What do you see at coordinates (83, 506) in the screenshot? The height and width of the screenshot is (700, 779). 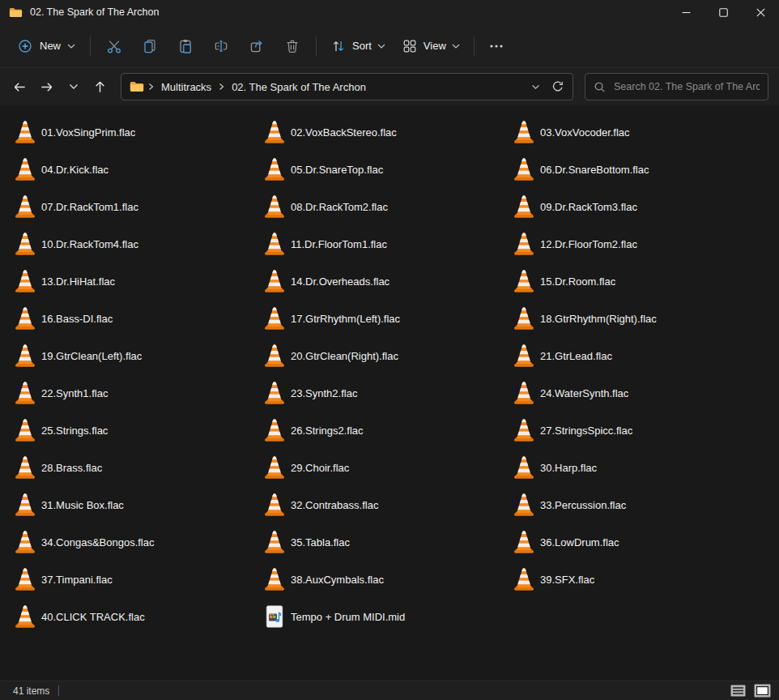 I see `file-name: 31.Music Box.flac` at bounding box center [83, 506].